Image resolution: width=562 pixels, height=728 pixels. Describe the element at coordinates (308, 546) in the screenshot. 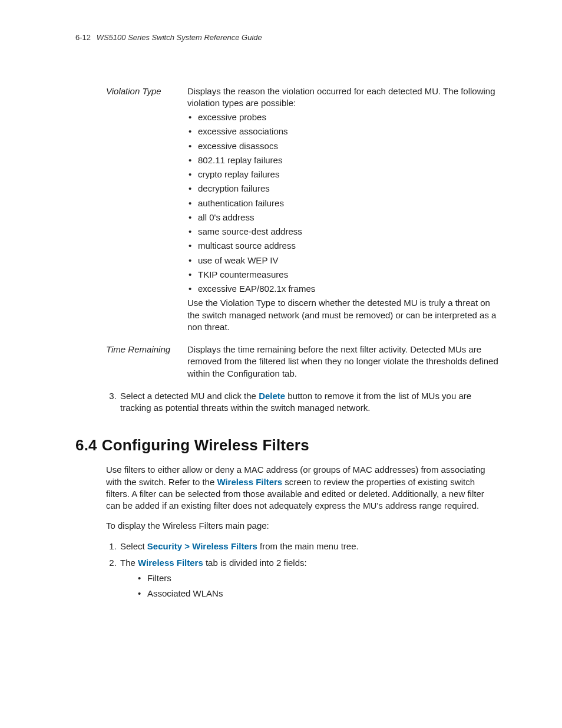

I see `text-run: from the main menu tree.` at that location.